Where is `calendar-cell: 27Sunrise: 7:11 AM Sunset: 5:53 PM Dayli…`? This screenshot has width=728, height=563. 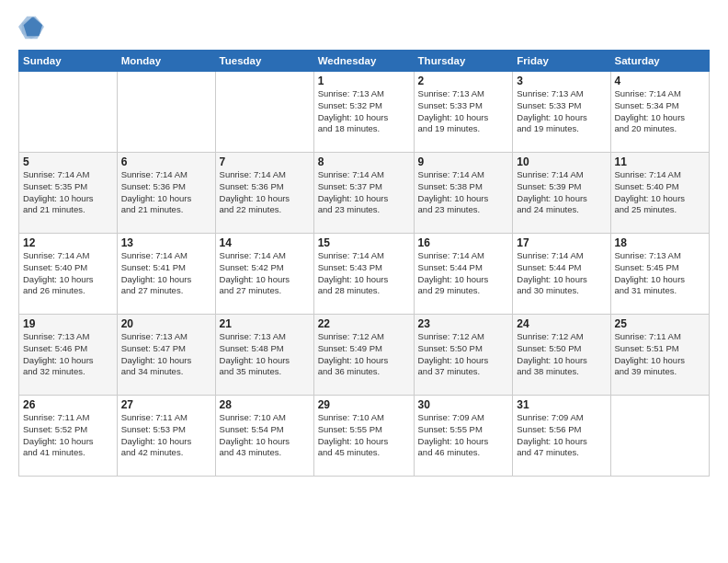 calendar-cell: 27Sunrise: 7:11 AM Sunset: 5:53 PM Dayli… is located at coordinates (165, 436).